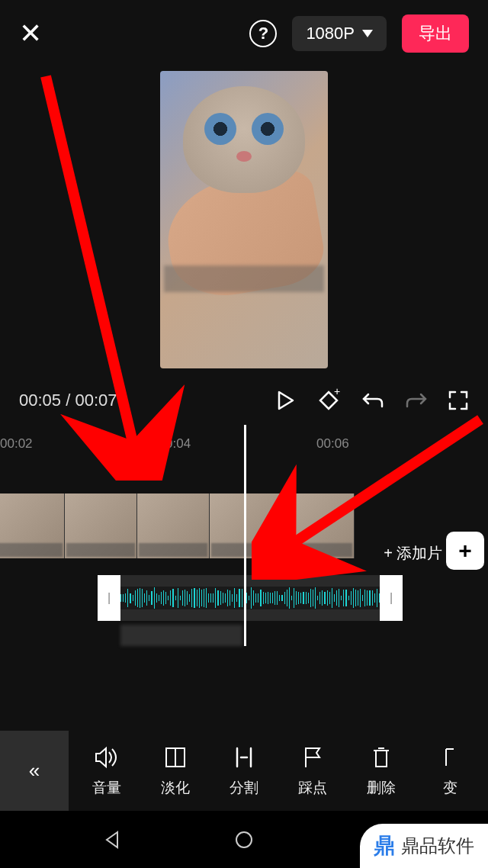  What do you see at coordinates (339, 34) in the screenshot?
I see `resolution-dropdown: 1080P` at bounding box center [339, 34].